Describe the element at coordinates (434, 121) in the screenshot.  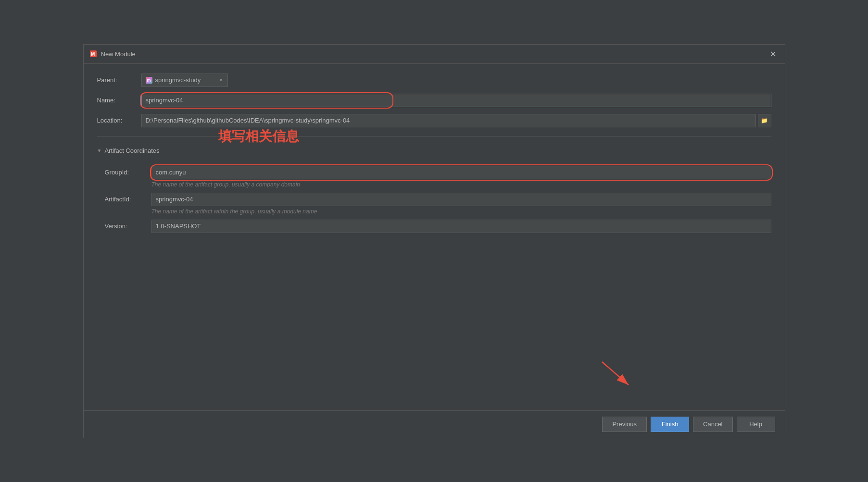
I see `location-row: Location: 📁` at that location.